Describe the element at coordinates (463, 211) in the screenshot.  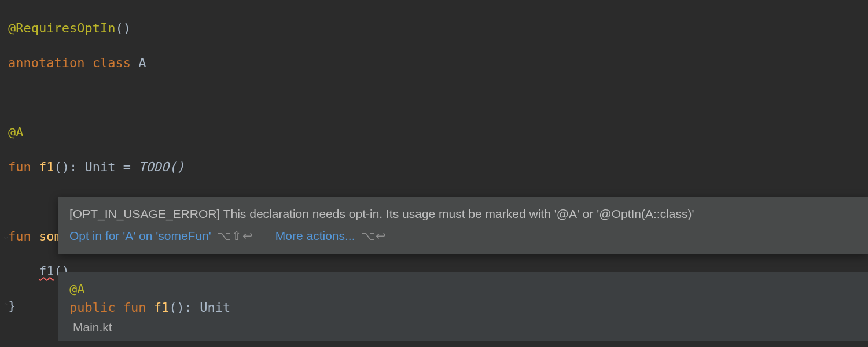
I see `inspection-message: [OPT_IN_USAGE_ERROR] This declaration ne…` at that location.